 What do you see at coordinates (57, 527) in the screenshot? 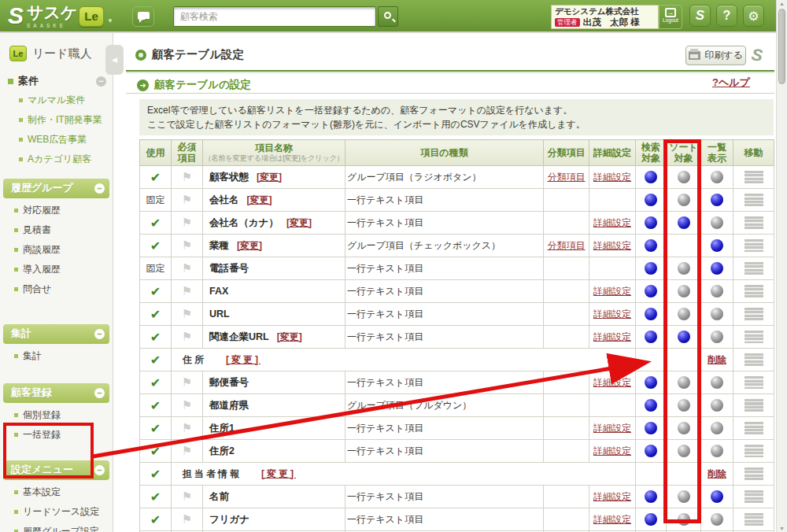
I see `sidebar-item: 履歴グループ設定` at bounding box center [57, 527].